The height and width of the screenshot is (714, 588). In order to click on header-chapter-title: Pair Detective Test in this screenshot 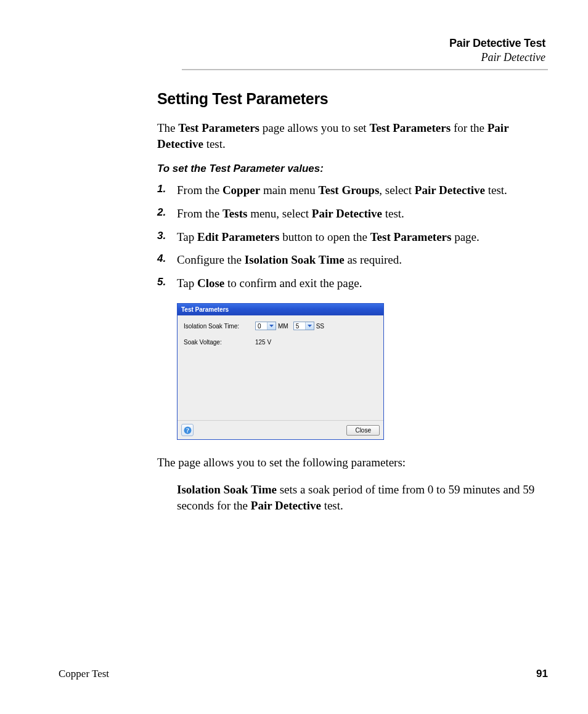, I will do `click(302, 43)`.